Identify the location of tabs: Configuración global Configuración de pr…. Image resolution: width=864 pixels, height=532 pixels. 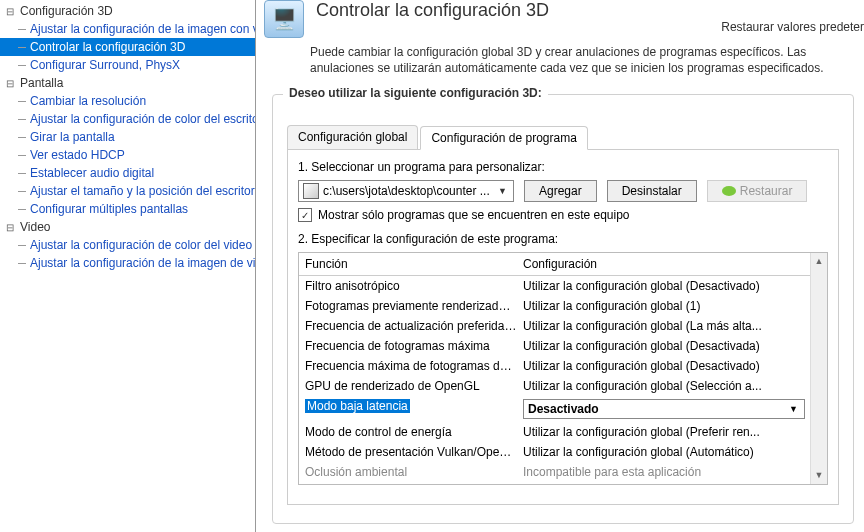
(563, 138).